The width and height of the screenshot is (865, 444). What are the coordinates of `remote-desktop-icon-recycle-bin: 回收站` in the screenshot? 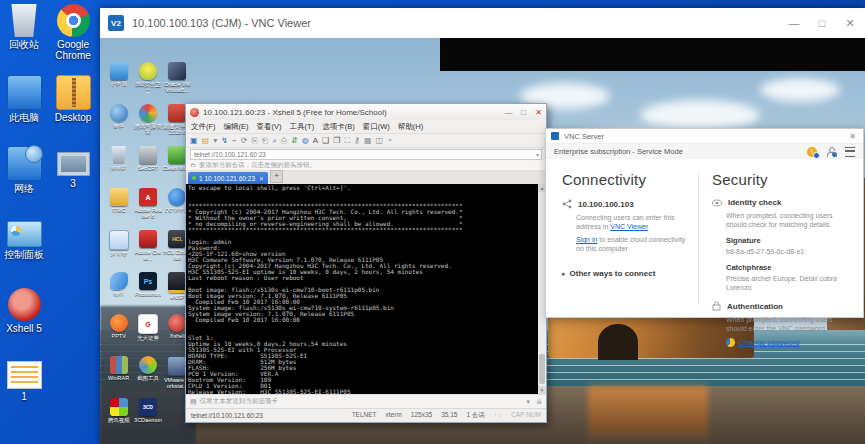 It's located at (118, 167).